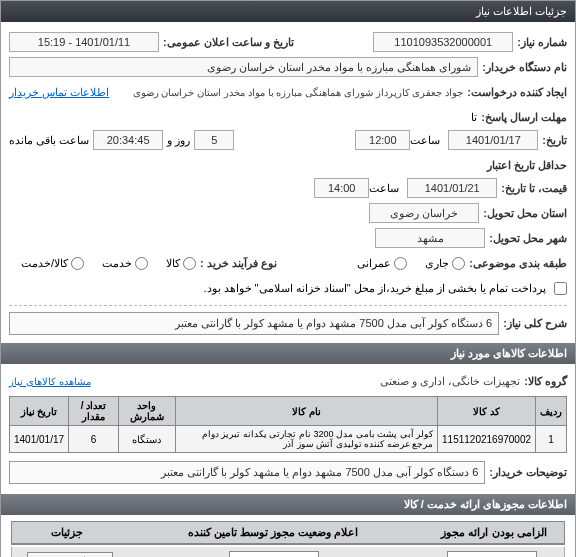 The width and height of the screenshot is (576, 557). I want to click on announce-label: تاریخ و ساعت اعلان عمومی:, so click(228, 42).